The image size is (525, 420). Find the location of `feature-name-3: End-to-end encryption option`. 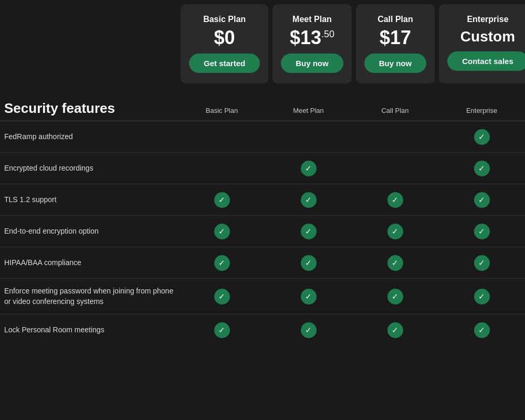

feature-name-3: End-to-end encryption option is located at coordinates (89, 232).